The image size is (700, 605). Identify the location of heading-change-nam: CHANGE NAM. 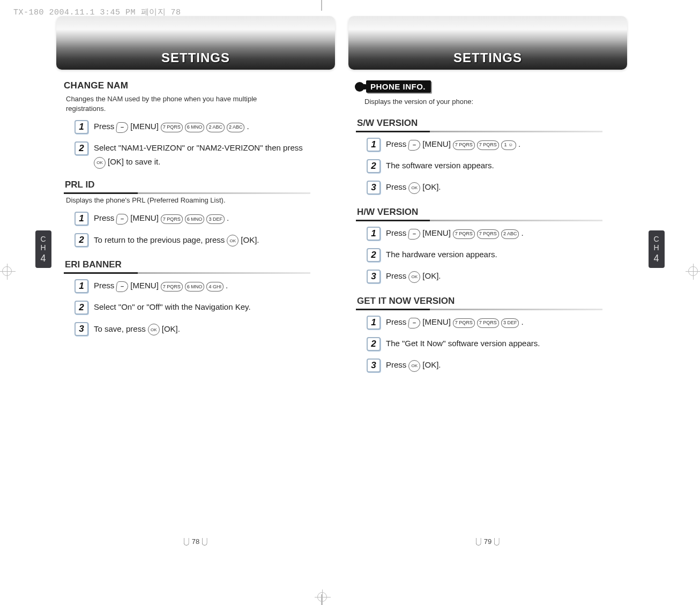
(199, 86).